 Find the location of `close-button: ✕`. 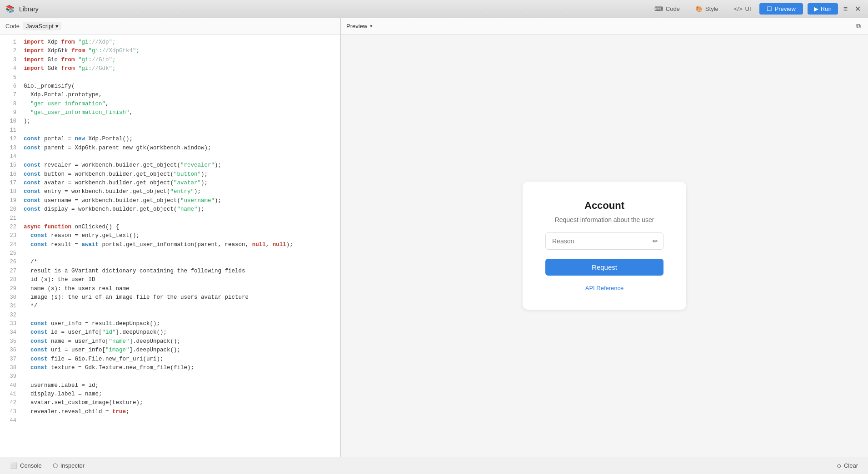

close-button: ✕ is located at coordinates (858, 9).